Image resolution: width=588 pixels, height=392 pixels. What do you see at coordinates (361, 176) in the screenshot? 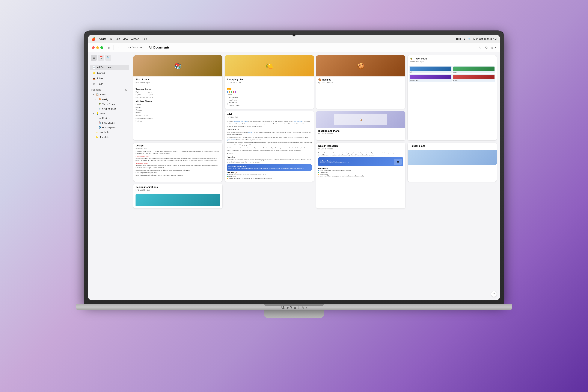
I see `doc-card-design-research: Design Research by Daniel Korpai Based o…` at bounding box center [361, 176].